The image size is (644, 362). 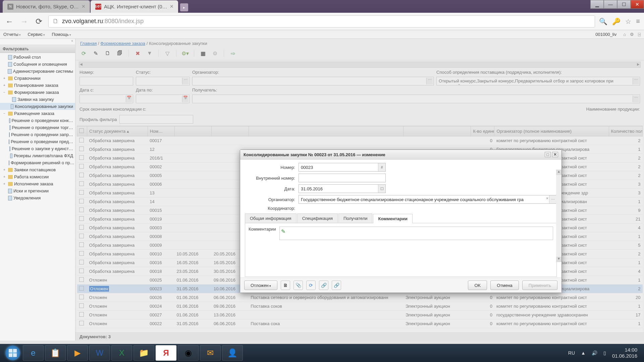 What do you see at coordinates (540, 285) in the screenshot?
I see `apply-button: Применить` at bounding box center [540, 285].